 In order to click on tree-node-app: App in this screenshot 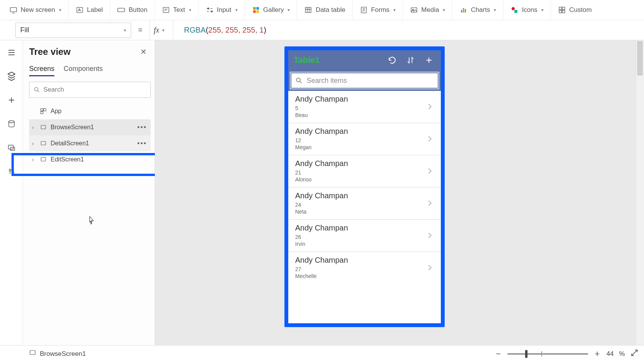, I will do `click(90, 111)`.